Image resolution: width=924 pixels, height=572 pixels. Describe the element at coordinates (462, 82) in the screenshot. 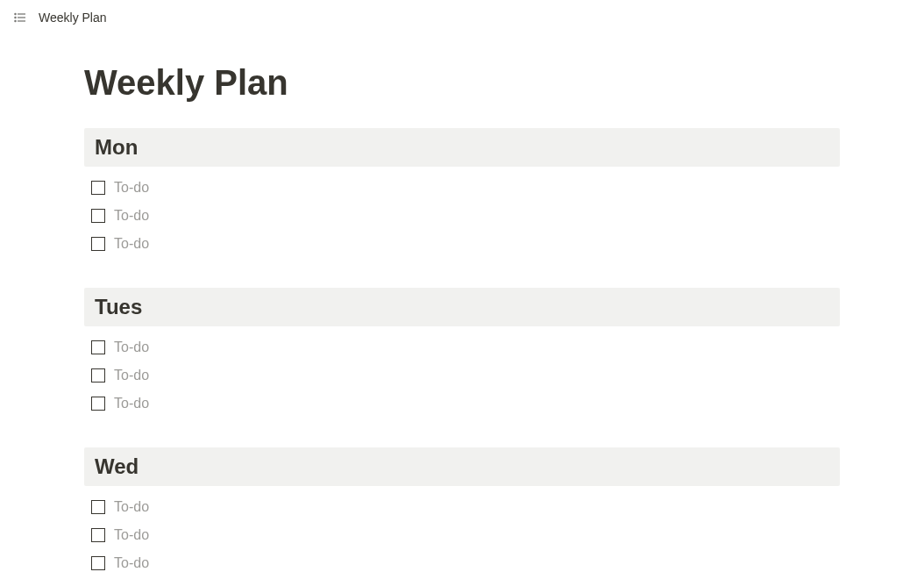

I see `page-title: Weekly Plan` at that location.